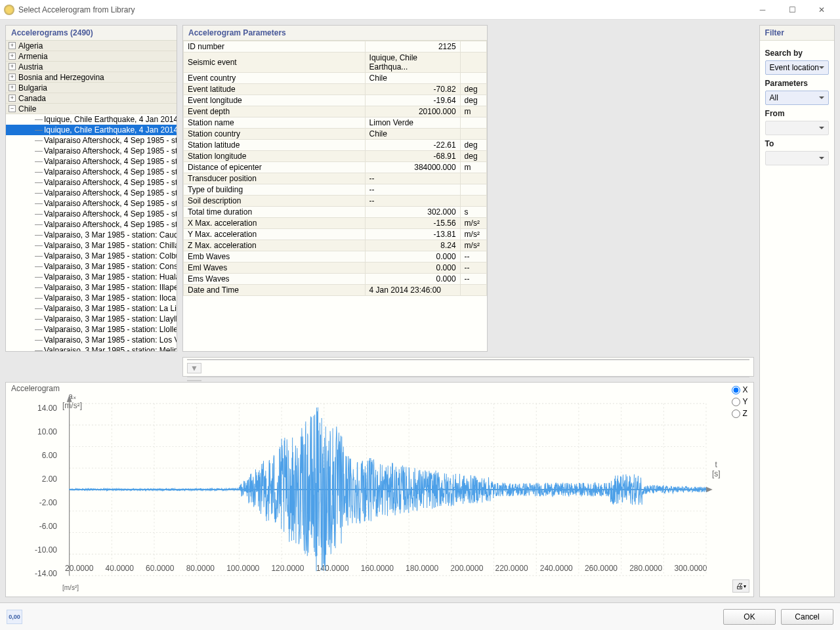 The image size is (840, 630). I want to click on minimize-button: ─, so click(763, 10).